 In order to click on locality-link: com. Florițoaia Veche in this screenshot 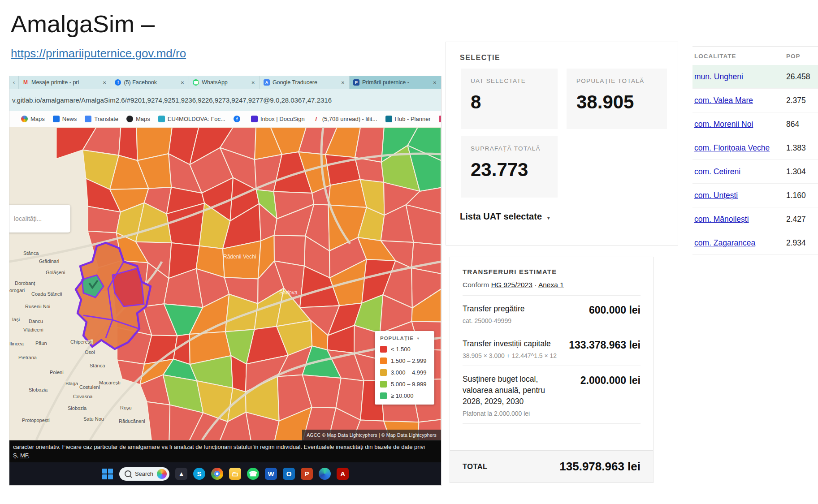, I will do `click(740, 148)`.